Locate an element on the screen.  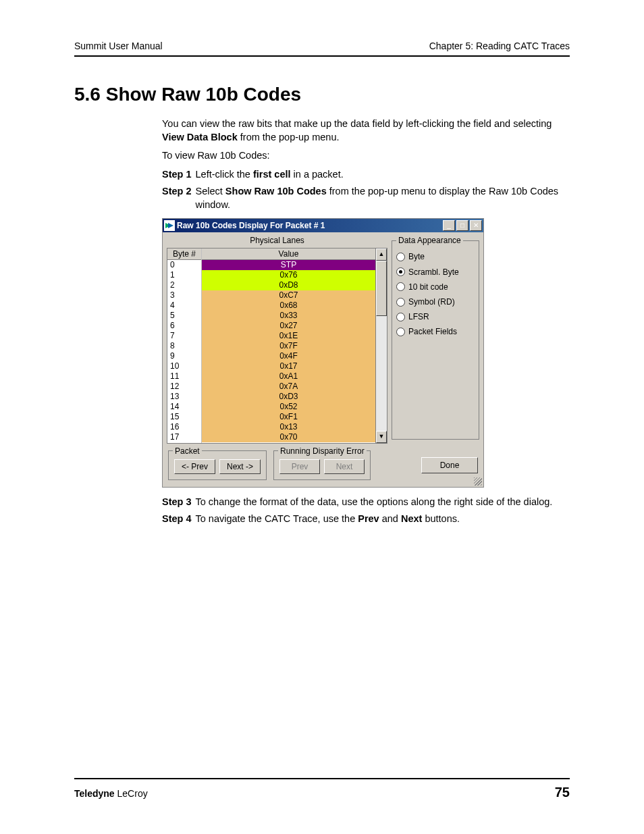
byte-number-cell: 9 is located at coordinates (184, 357).